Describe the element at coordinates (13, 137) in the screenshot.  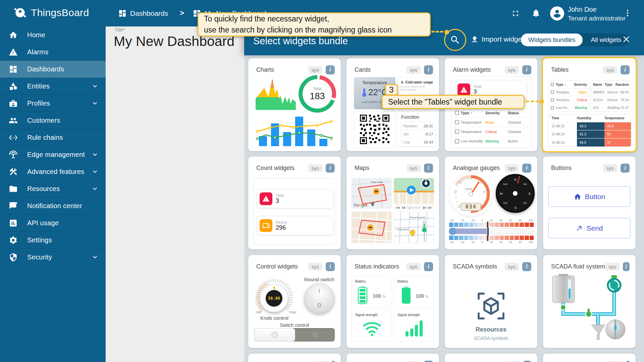
I see `rule-chain-icon` at that location.